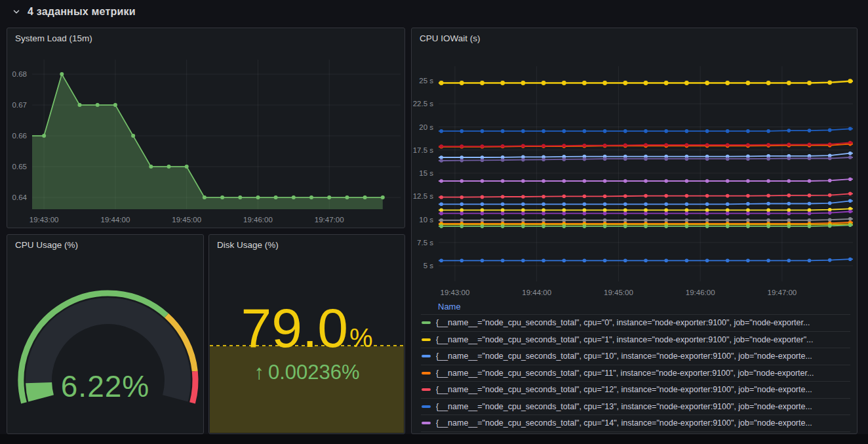 Image resolution: width=868 pixels, height=444 pixels. I want to click on svg-text: 22.5 s, so click(424, 104).